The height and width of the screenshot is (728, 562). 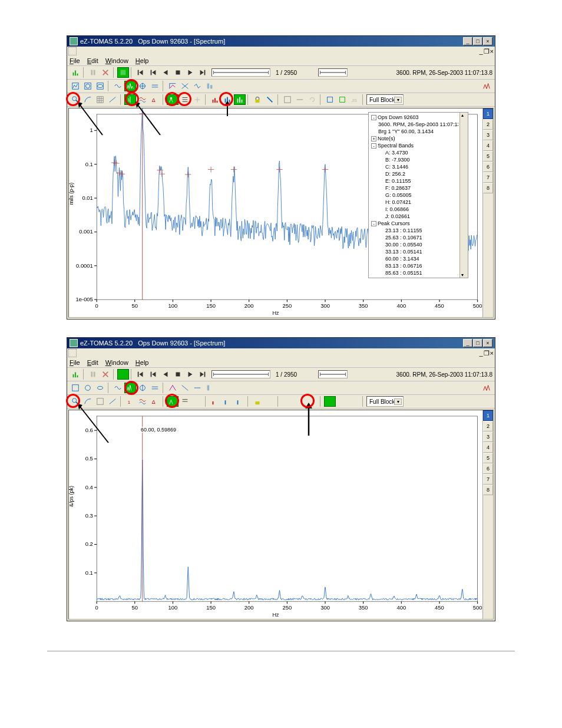 I want to click on menu-file: File, so click(x=75, y=363).